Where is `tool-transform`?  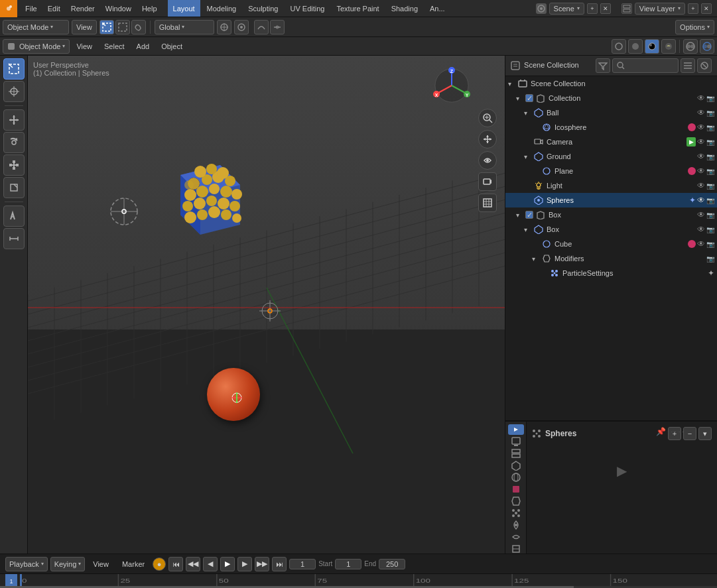
tool-transform is located at coordinates (14, 188).